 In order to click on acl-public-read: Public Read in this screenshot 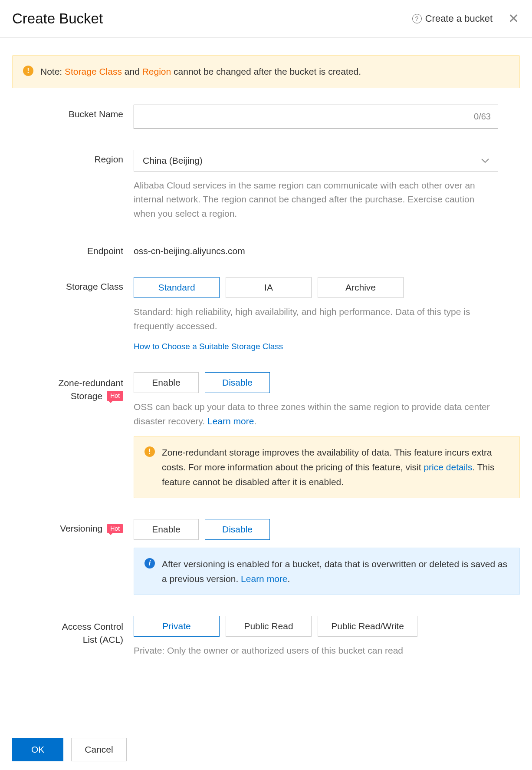, I will do `click(269, 626)`.